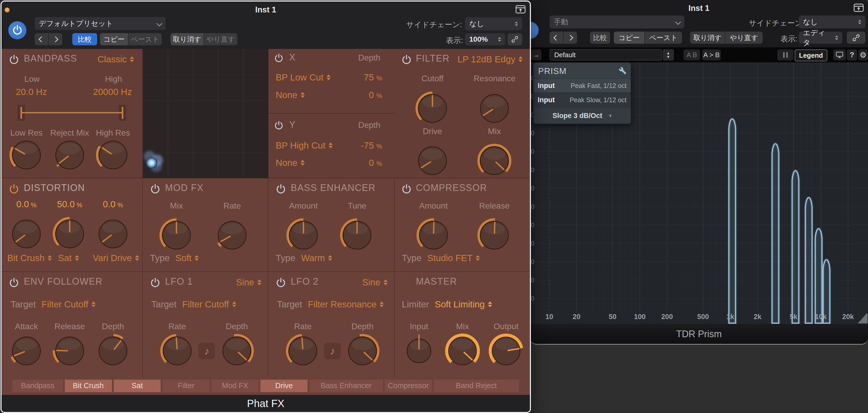  Describe the element at coordinates (582, 85) in the screenshot. I see `prism-channel-row: Input Peak Fast, 1/12 oct` at that location.